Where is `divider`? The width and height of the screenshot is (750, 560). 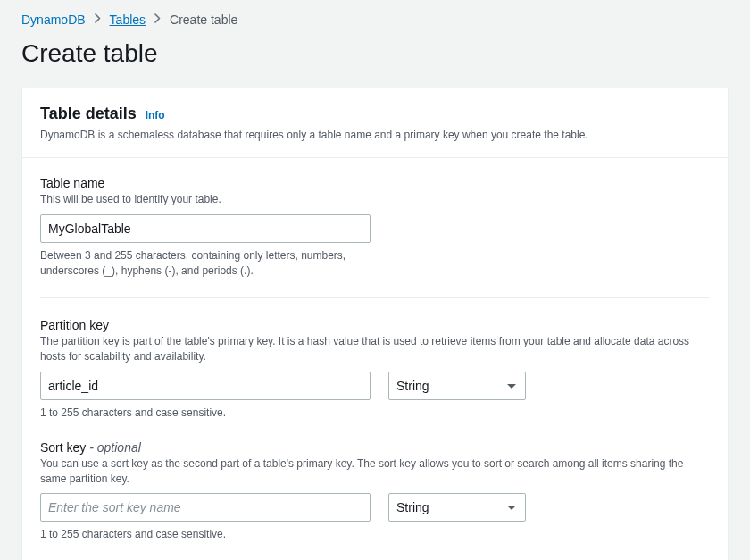
divider is located at coordinates (375, 298).